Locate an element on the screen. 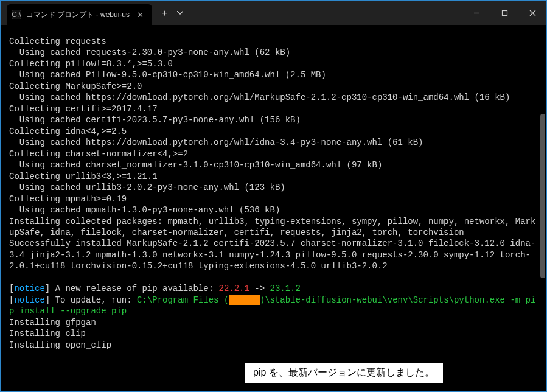  notice-line-1: [notice] A new release of pip available:… is located at coordinates (155, 289).